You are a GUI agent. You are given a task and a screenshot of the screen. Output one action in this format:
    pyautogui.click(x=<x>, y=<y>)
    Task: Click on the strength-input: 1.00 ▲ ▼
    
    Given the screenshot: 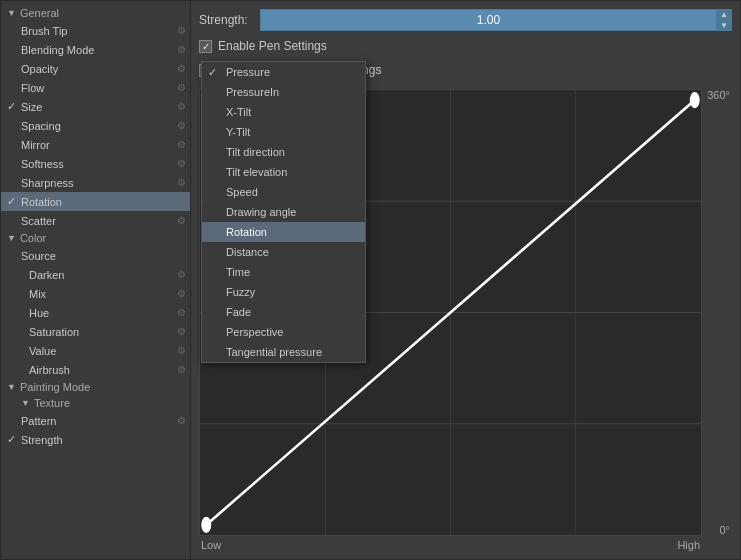 What is the action you would take?
    pyautogui.click(x=496, y=20)
    